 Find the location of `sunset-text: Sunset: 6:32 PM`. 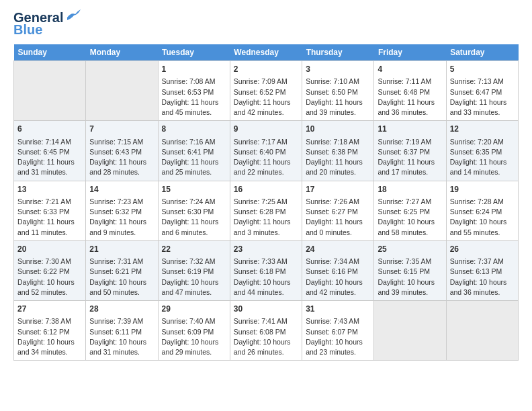

sunset-text: Sunset: 6:32 PM is located at coordinates (116, 212).